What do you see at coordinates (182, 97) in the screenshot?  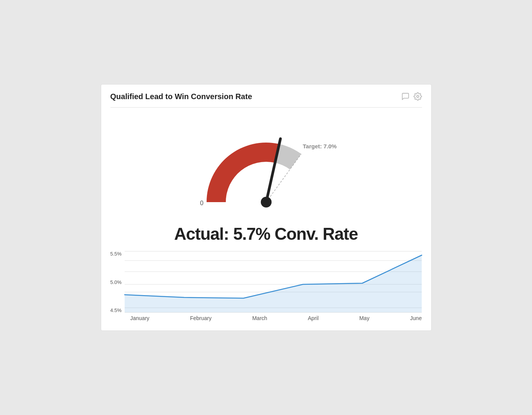 I see `card-title: Qualified Lead to Win Conversion Rate` at bounding box center [182, 97].